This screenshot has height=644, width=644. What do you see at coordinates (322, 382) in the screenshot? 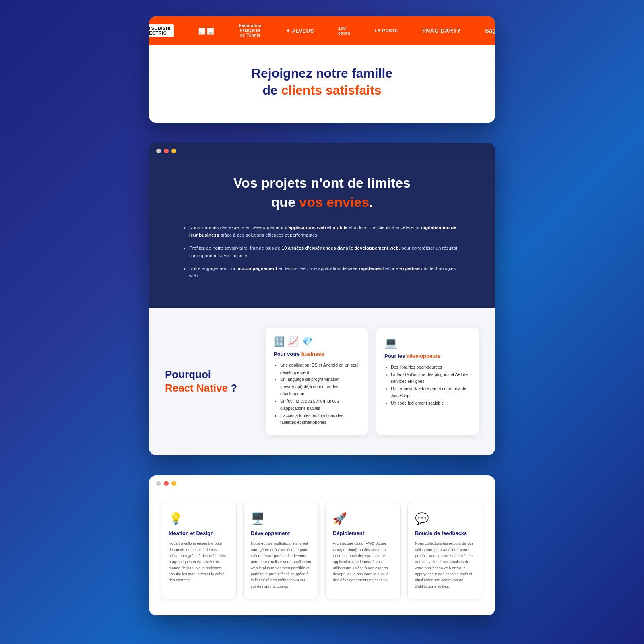
I see `react-native-section: Pourquoi React Native ? 🔢 📈 💎 Pour votre…` at bounding box center [322, 382].